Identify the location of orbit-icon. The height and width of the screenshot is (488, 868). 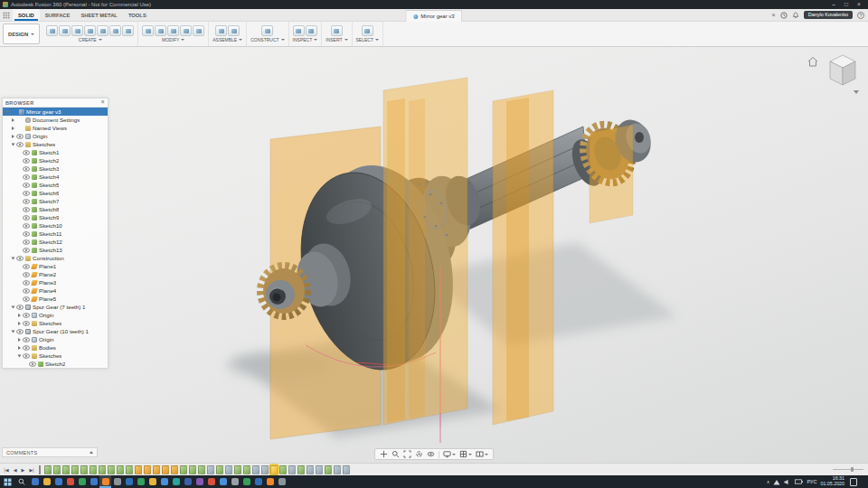
(420, 454).